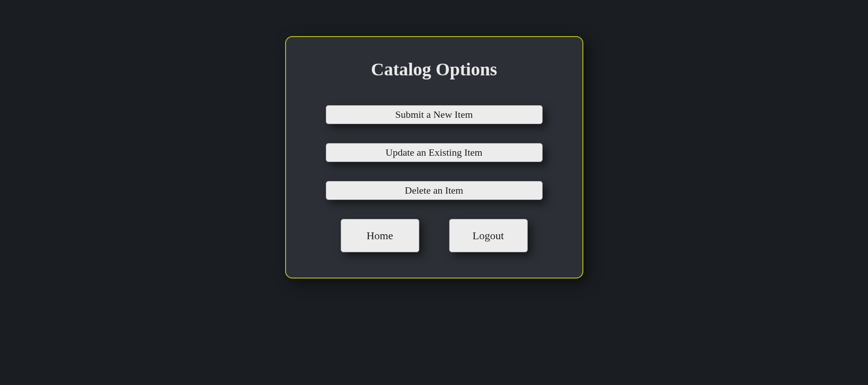 The image size is (868, 385). I want to click on actions-group: Submit a New Item Update an Existing Ite…, so click(434, 153).